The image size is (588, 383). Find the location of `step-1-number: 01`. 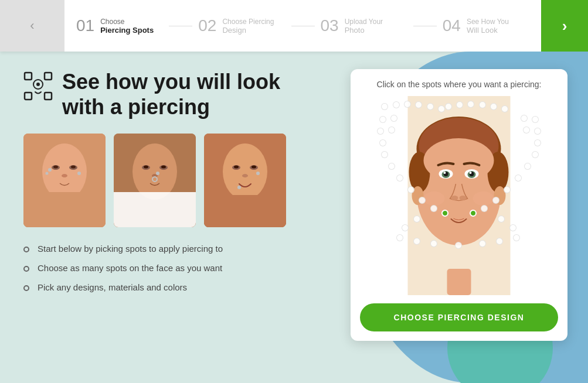

step-1-number: 01 is located at coordinates (86, 26).